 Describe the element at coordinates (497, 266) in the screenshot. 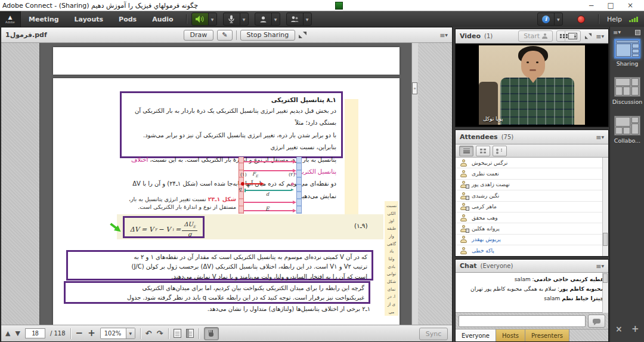

I see `chat-scope-label: (Everyone)` at that location.